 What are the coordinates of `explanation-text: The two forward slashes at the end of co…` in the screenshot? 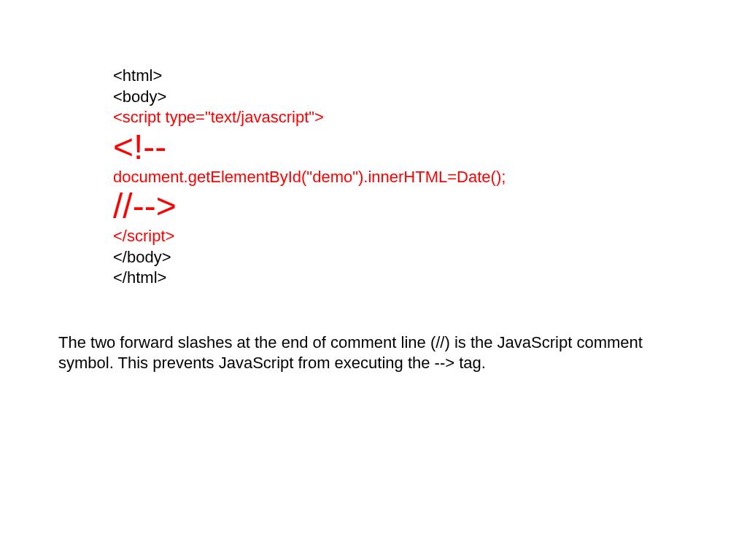 It's located at (376, 353).